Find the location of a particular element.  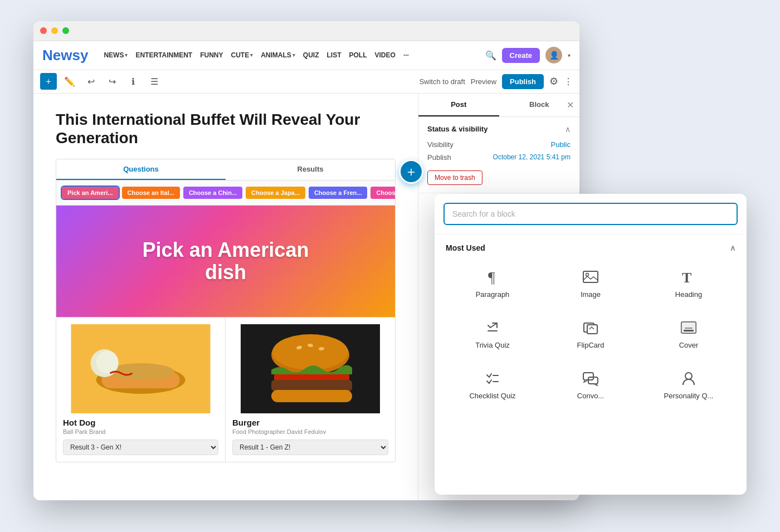

cover-icon is located at coordinates (689, 328).